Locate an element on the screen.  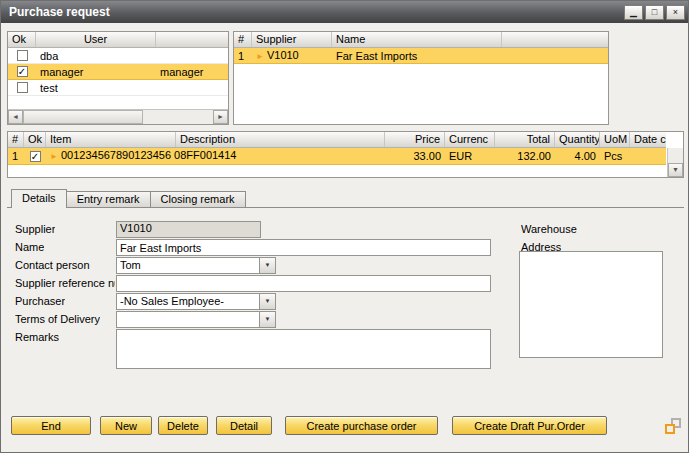
tab-closing-remark: Closing remark is located at coordinates (198, 200).